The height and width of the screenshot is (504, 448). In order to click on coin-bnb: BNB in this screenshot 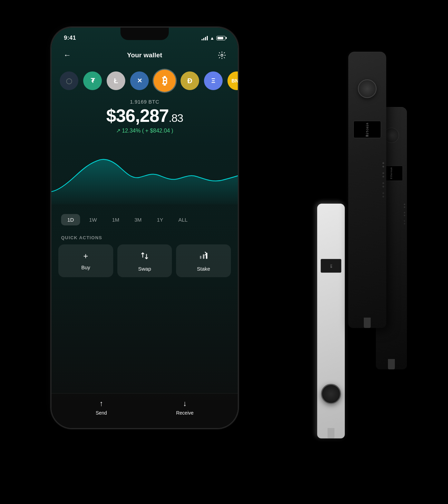, I will do `click(233, 81)`.